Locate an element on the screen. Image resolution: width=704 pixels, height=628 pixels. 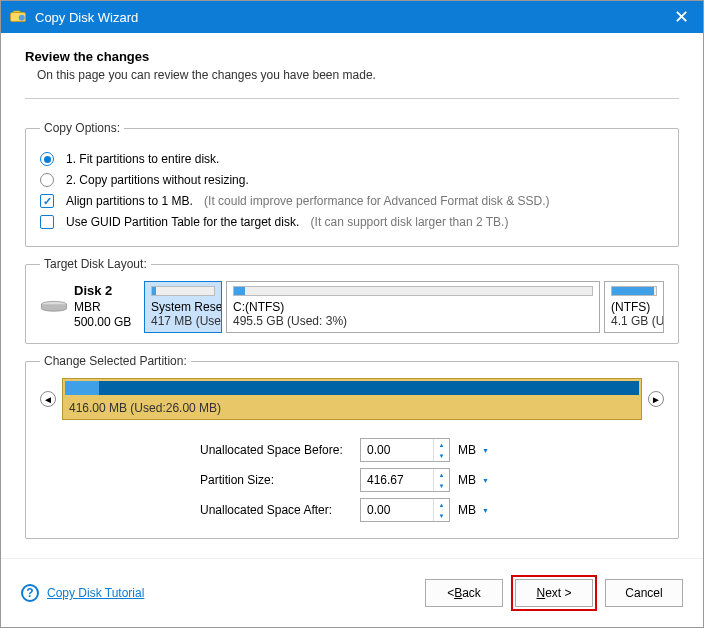
target-layout-legend: Target Disk Layout: is located at coordinates (96, 264).